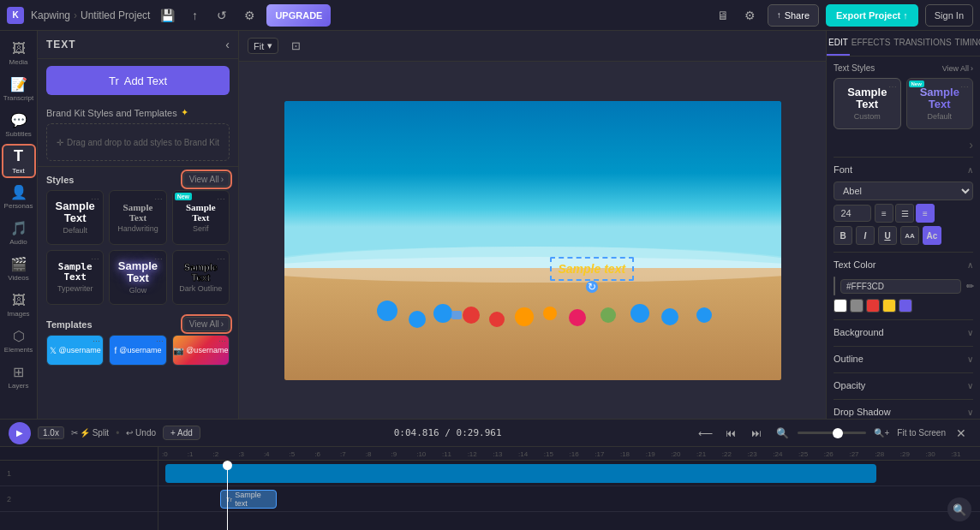  What do you see at coordinates (723, 15) in the screenshot?
I see `monitor-icon: 🖥` at bounding box center [723, 15].